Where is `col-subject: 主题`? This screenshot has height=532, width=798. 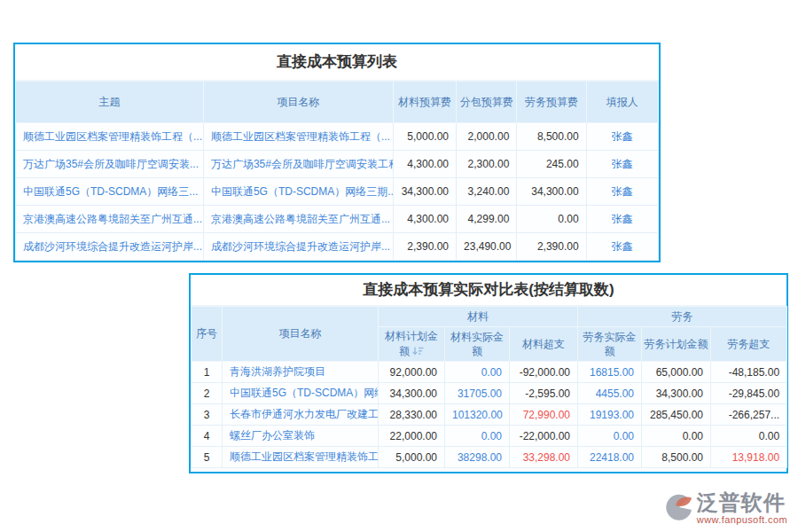 col-subject: 主题 is located at coordinates (110, 103).